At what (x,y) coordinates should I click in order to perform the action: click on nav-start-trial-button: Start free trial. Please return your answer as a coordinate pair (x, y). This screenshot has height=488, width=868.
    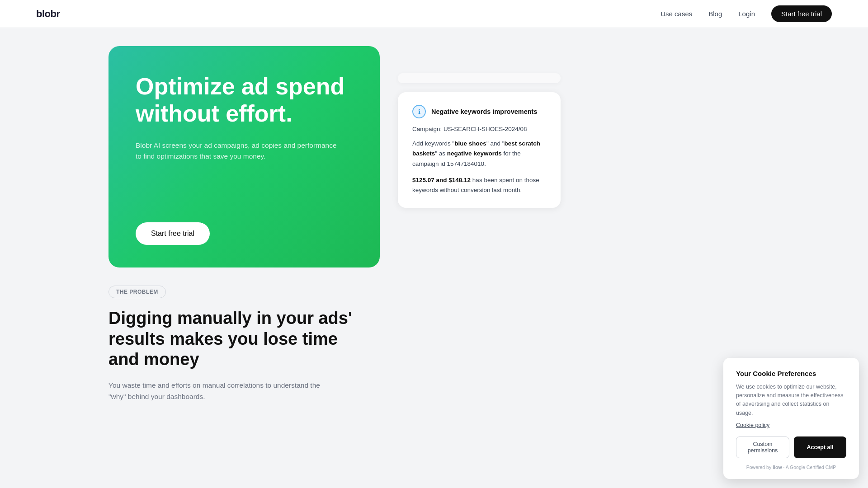
    Looking at the image, I should click on (802, 14).